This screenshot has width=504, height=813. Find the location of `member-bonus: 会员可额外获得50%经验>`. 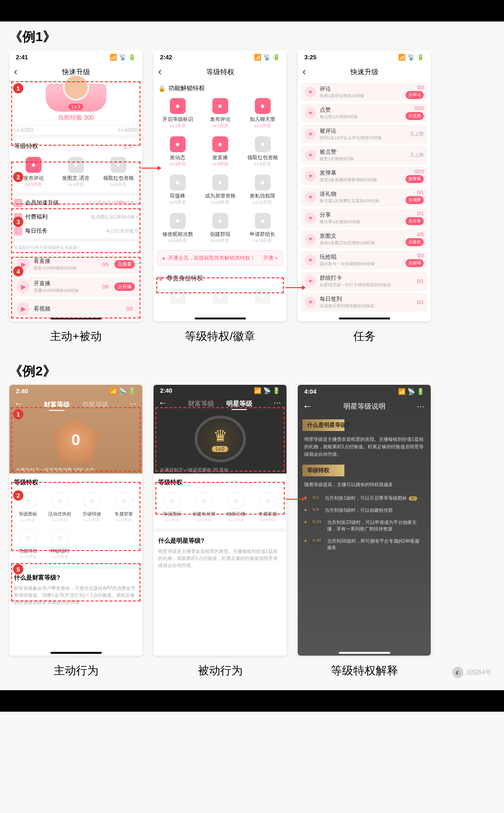

member-bonus: 会员可额外获得50%经验> is located at coordinates (111, 203).